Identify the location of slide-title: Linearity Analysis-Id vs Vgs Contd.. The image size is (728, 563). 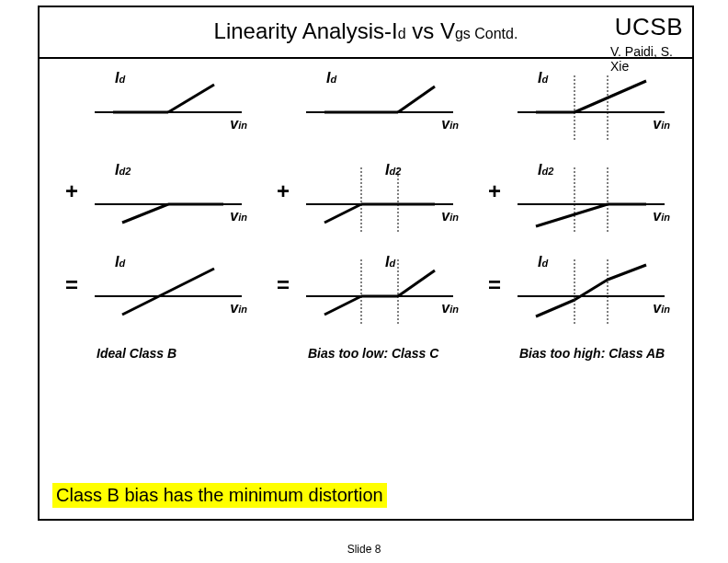
(366, 31).